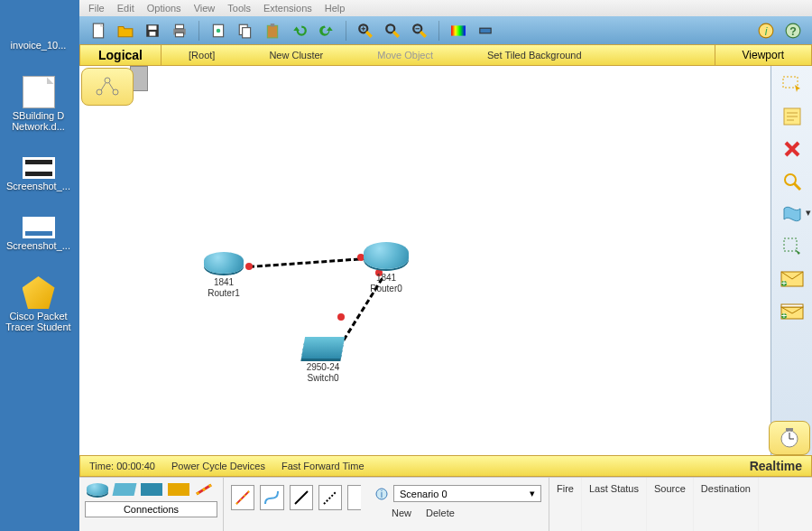  I want to click on paste-button, so click(272, 31).